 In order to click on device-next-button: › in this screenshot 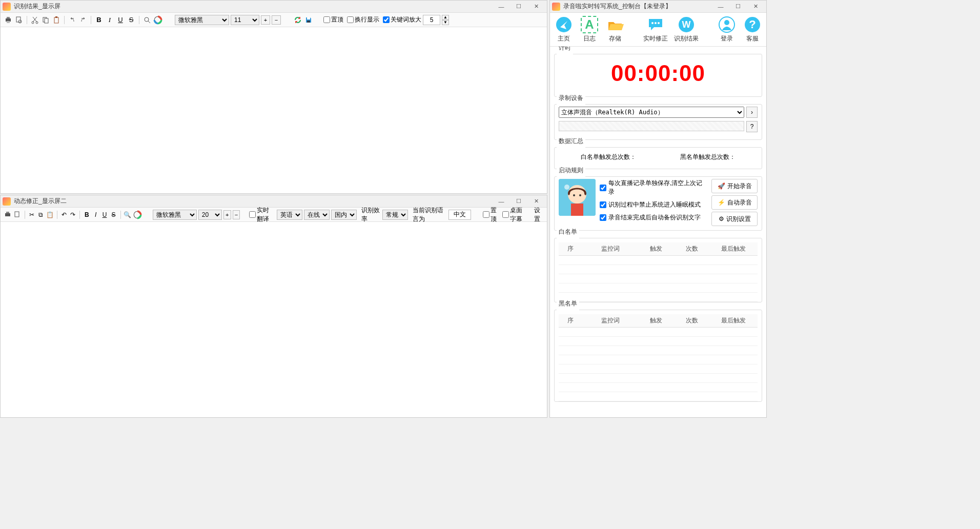, I will do `click(752, 112)`.